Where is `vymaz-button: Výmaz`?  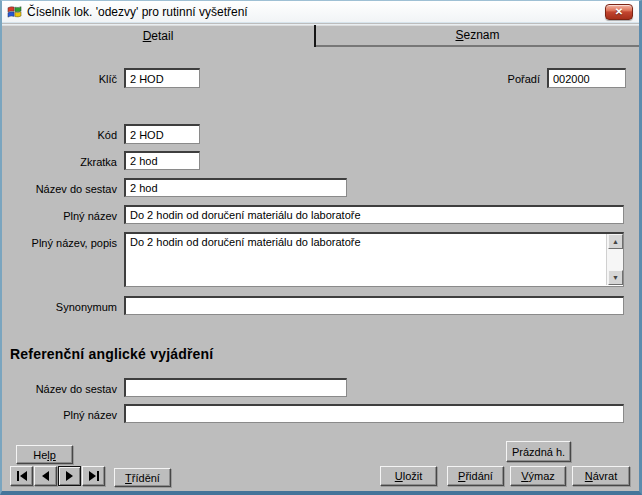
vymaz-button: Výmaz is located at coordinates (538, 476).